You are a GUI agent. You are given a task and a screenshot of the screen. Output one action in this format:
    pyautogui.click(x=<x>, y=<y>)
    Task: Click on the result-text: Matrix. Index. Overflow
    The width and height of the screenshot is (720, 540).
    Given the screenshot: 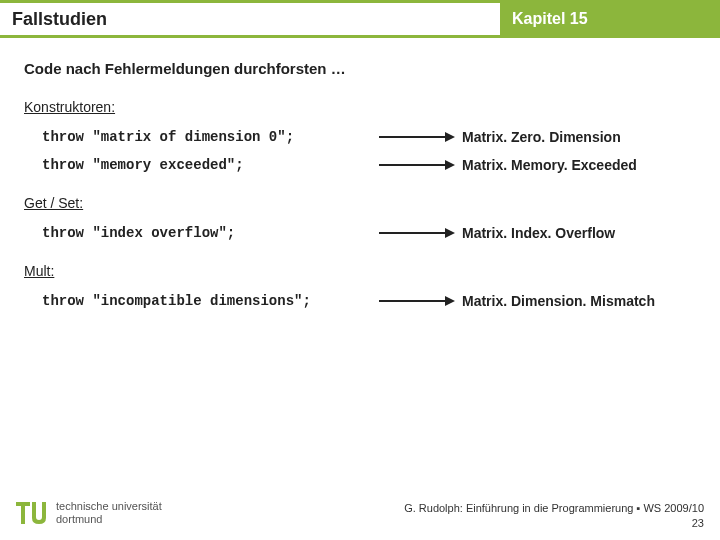 What is the action you would take?
    pyautogui.click(x=538, y=233)
    